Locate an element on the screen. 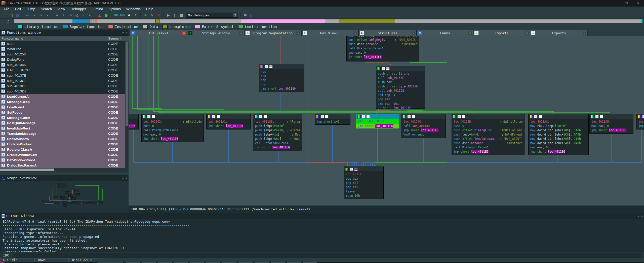 This screenshot has width=644, height=263. functions-table-header: Function name Segment is located at coordinates (64, 38).